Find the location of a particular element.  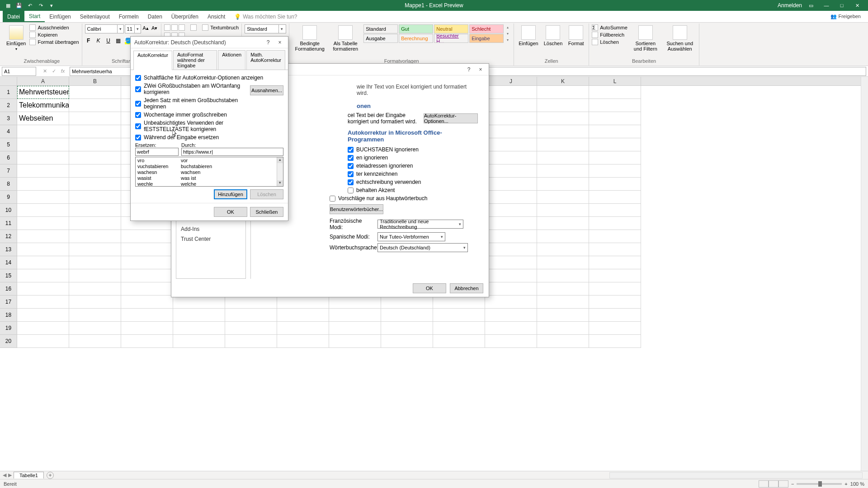

tab-start: Start is located at coordinates (34, 16).